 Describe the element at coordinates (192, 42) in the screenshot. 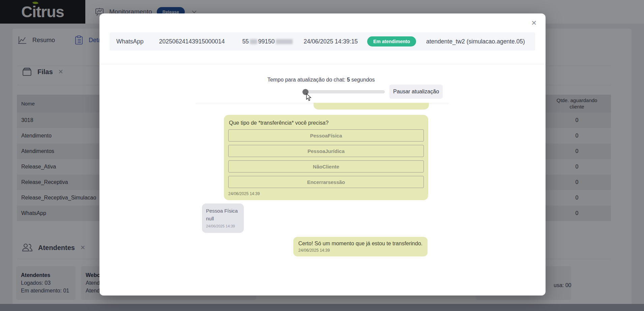

I see `protocol-number: 20250624143915000014` at that location.